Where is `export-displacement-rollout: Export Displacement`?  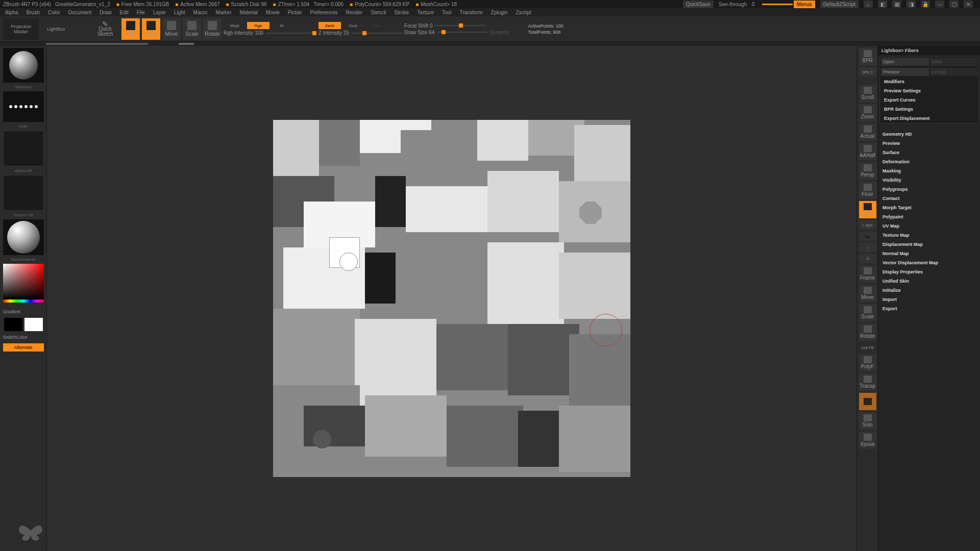 export-displacement-rollout: Export Displacement is located at coordinates (929, 118).